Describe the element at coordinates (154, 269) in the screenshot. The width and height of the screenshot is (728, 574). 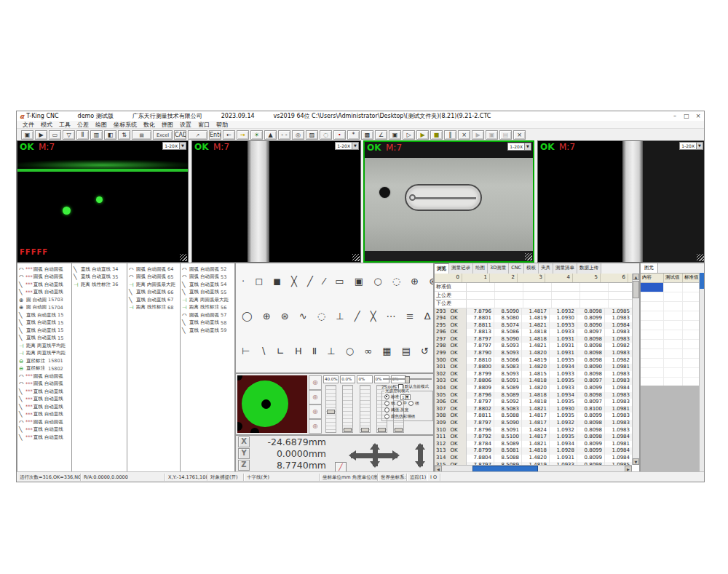
I see `list-item: ◠ 圆弧 自动圆弧 64` at that location.